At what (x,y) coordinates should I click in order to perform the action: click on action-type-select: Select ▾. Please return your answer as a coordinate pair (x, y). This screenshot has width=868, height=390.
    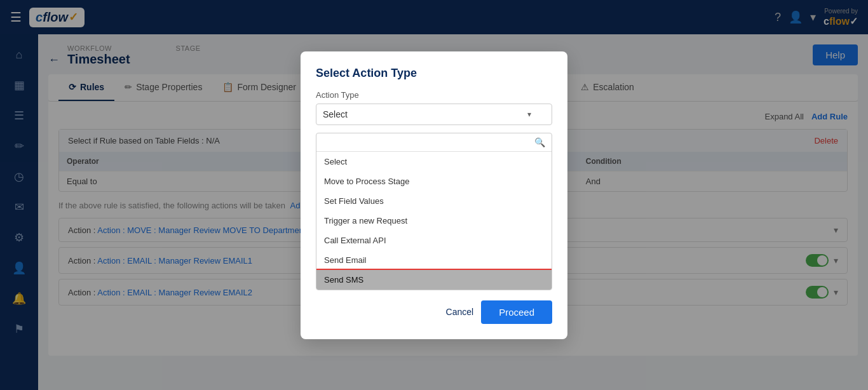
    Looking at the image, I should click on (434, 114).